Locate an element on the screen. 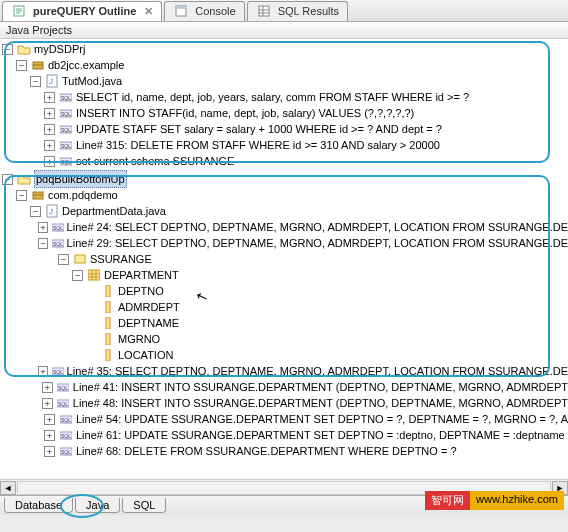 This screenshot has width=568, height=532. tree-package: − com.pdqdemo is located at coordinates (285, 195).